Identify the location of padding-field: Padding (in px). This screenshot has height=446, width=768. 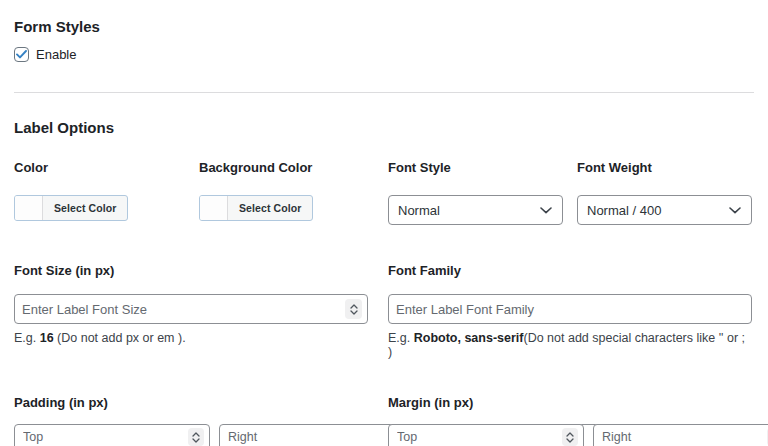
(191, 420).